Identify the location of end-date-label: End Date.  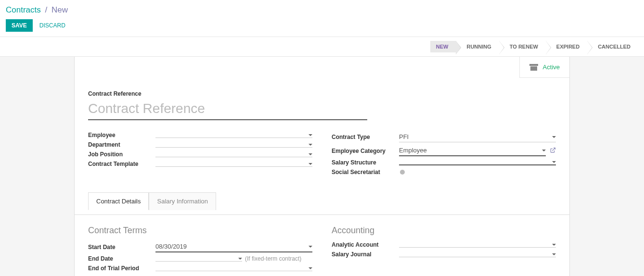
(122, 259).